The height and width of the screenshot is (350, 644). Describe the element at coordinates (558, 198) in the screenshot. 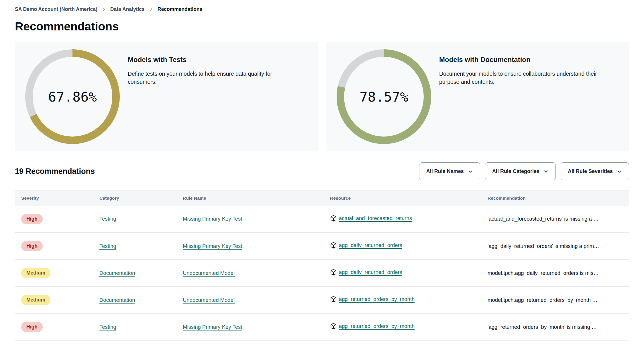

I see `column-header-recommendation: Recommendation` at that location.